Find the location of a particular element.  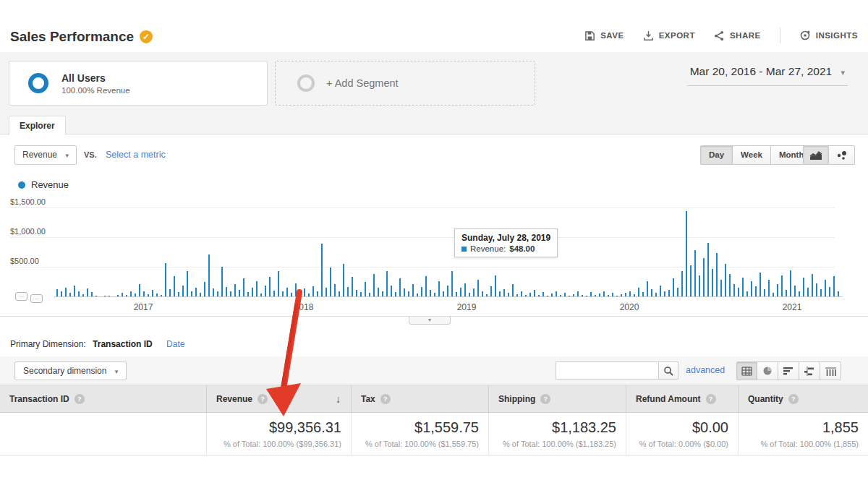

header-divider is located at coordinates (780, 35).